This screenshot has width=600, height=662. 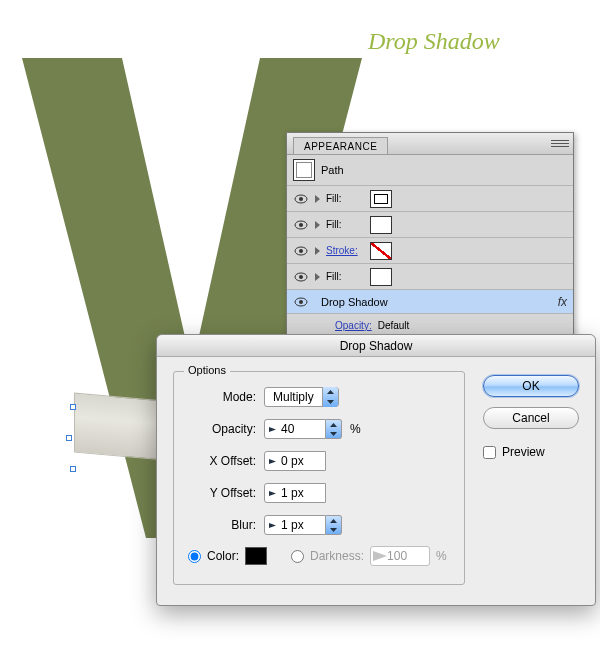 What do you see at coordinates (226, 461) in the screenshot?
I see `xoffset-label: X Offset:` at bounding box center [226, 461].